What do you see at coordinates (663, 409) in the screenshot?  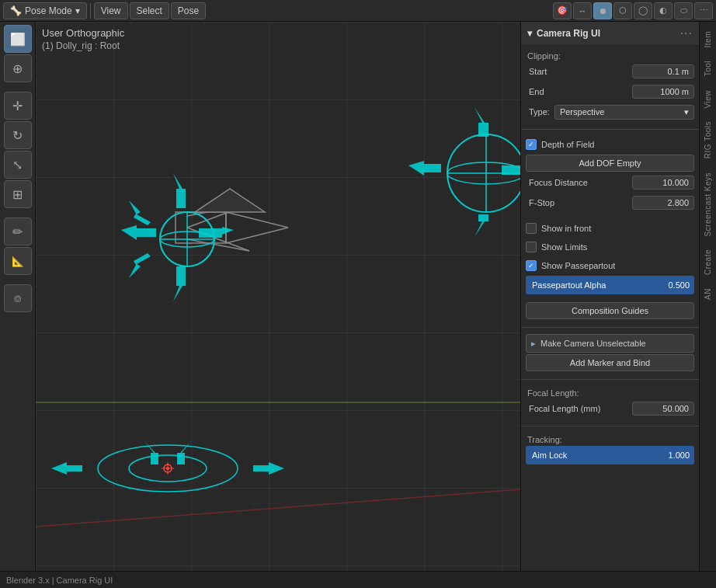 I see `focal-length-value: 50.000` at bounding box center [663, 409].